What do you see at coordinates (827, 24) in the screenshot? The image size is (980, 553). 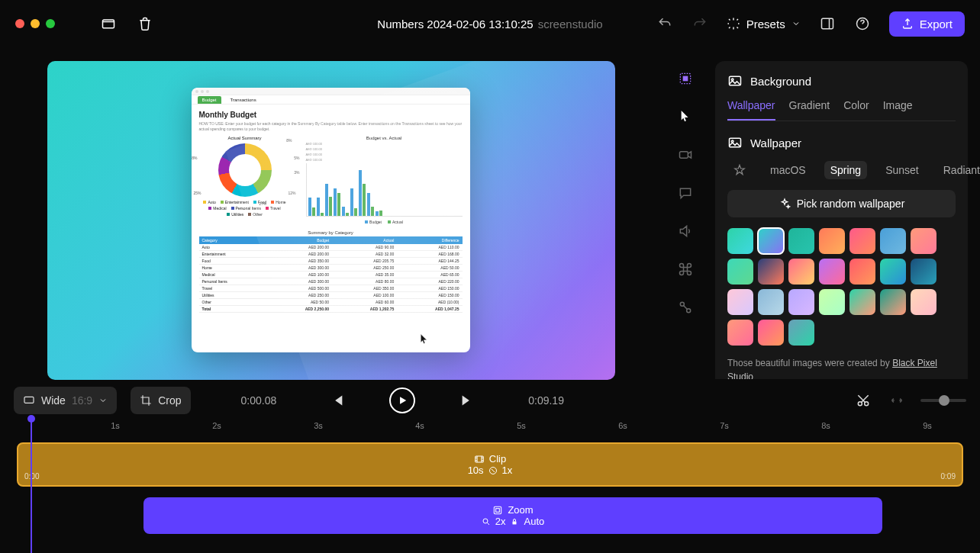 I see `layout-button` at bounding box center [827, 24].